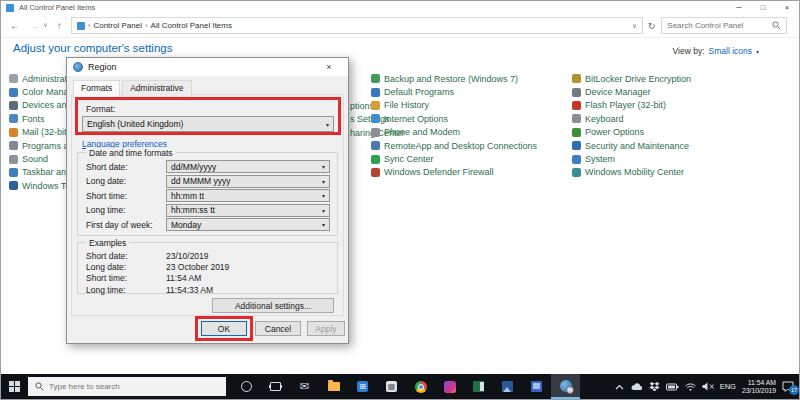  I want to click on cp-item-remoteapp: RemoteApp and Desktop Connections, so click(454, 146).